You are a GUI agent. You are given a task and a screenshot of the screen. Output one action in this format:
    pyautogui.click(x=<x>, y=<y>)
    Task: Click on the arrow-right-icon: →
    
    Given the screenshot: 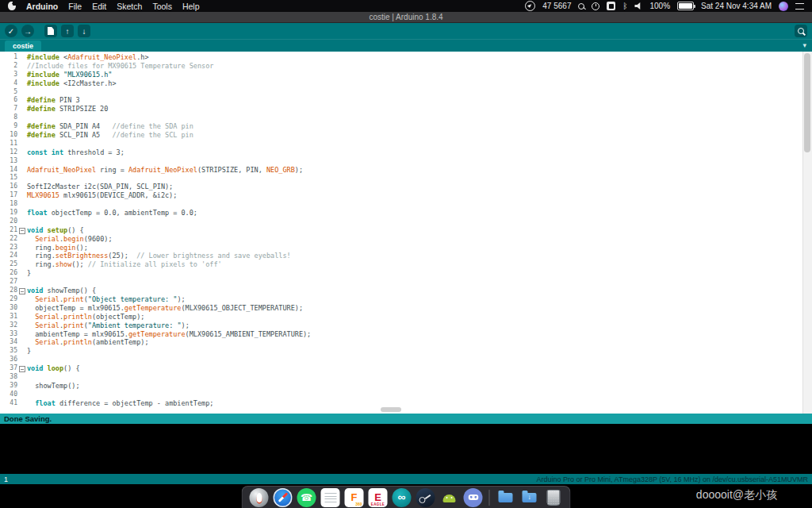 What is the action you would take?
    pyautogui.click(x=28, y=32)
    